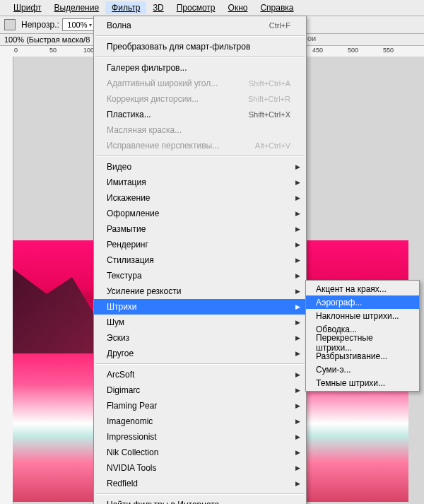 The width and height of the screenshot is (424, 504). Describe the element at coordinates (200, 68) in the screenshot. I see `filter-gallery: Галерея фильтров...` at that location.